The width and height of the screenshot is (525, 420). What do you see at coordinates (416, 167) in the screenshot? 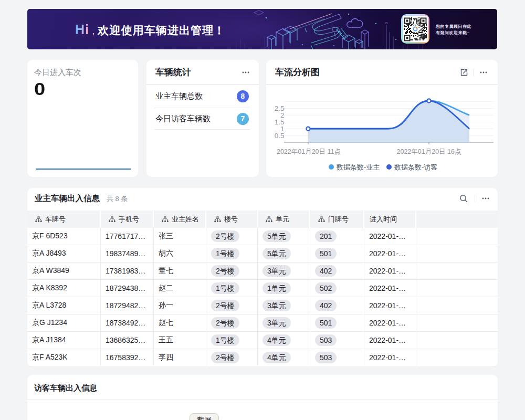
I see `svg-text: 数据条数-访客` at bounding box center [416, 167].